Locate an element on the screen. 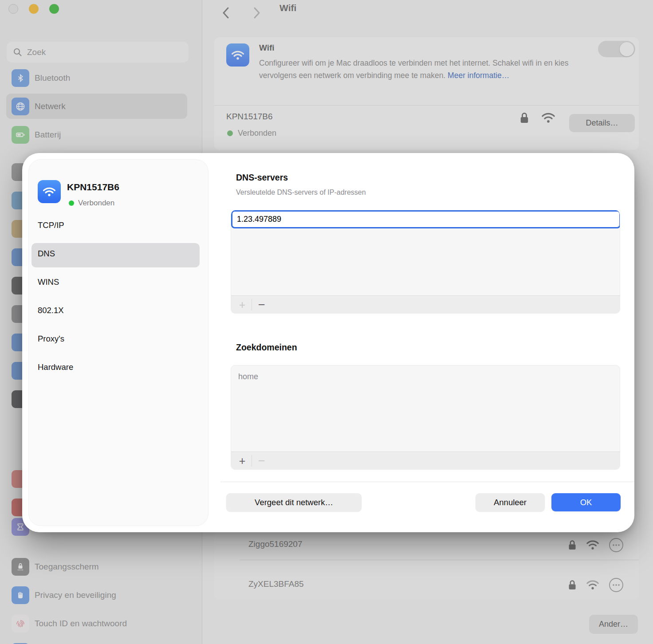 This screenshot has height=644, width=653. dns-servers-heading: DNS-servers is located at coordinates (262, 177).